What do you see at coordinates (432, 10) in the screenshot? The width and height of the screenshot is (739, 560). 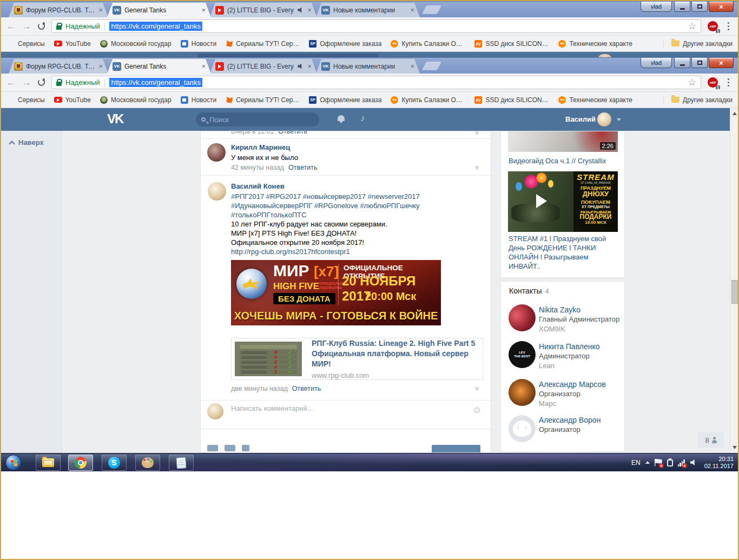 I see `new-tab-button` at bounding box center [432, 10].